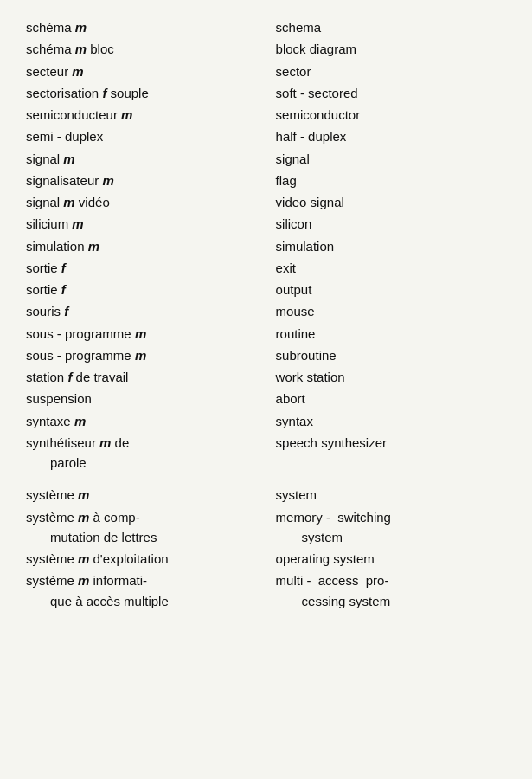 This screenshot has width=532, height=779. Describe the element at coordinates (391, 312) in the screenshot. I see `english-text: mouse` at that location.